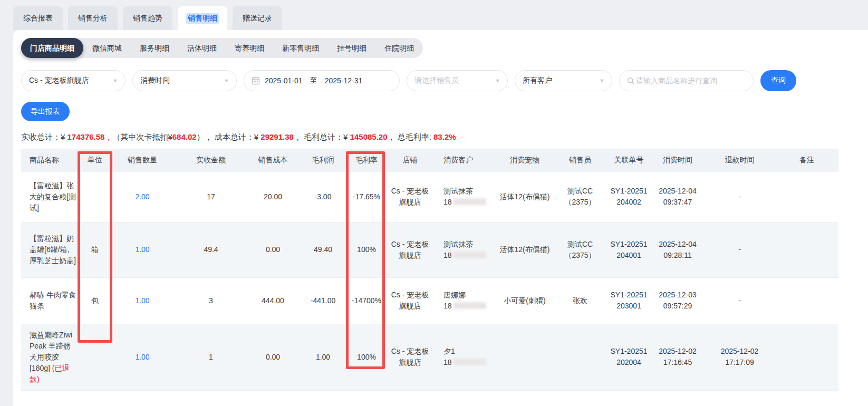 The width and height of the screenshot is (868, 406). Describe the element at coordinates (148, 18) in the screenshot. I see `tab-label: 销售趋势` at that location.